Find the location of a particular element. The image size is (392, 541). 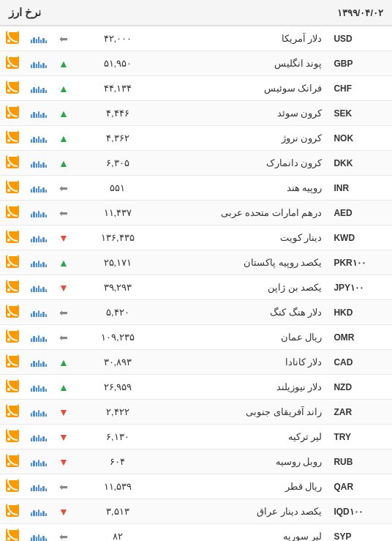

currency-price: ۳۰,۸۹۳ is located at coordinates (118, 362).